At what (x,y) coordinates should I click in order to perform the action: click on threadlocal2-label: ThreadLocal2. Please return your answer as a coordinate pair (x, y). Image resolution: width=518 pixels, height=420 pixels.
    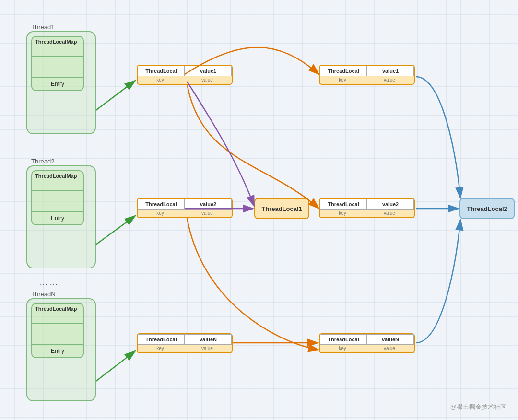
    Looking at the image, I should click on (487, 209).